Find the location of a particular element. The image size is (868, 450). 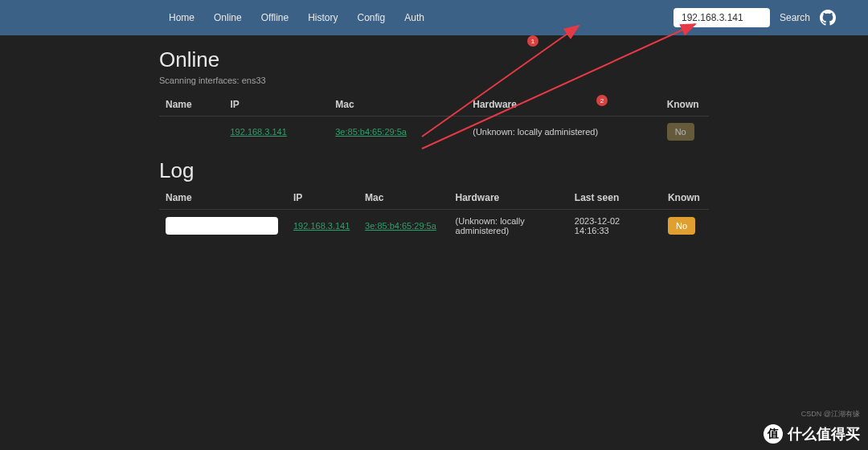

col-hardware: Hardware is located at coordinates (563, 104).